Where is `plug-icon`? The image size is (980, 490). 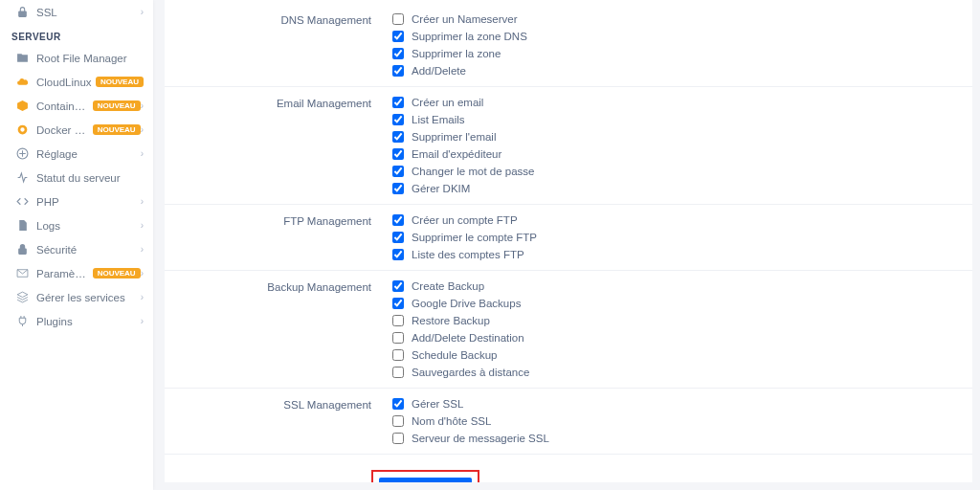
plug-icon is located at coordinates (22, 322).